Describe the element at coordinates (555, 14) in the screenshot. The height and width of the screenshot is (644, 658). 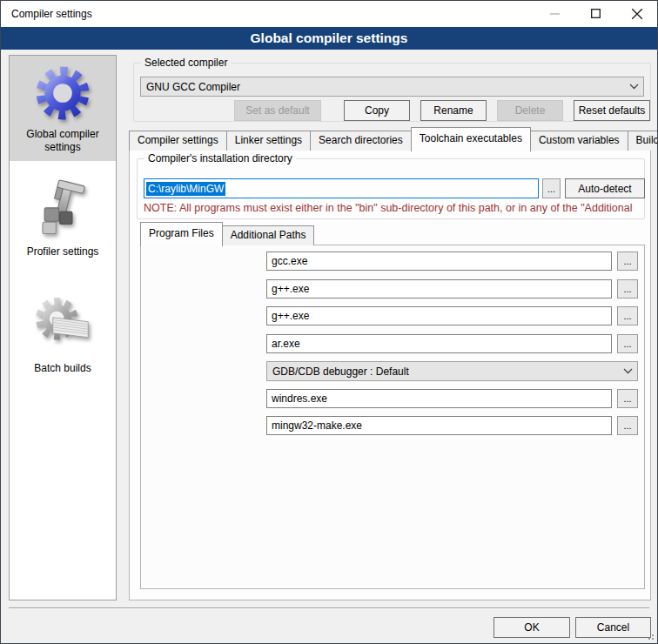
I see `minimize-button` at that location.